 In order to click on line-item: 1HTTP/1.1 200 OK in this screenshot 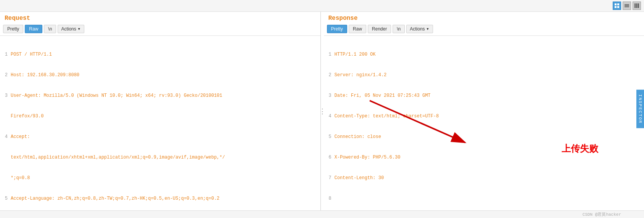, I will do `click(484, 54)`.